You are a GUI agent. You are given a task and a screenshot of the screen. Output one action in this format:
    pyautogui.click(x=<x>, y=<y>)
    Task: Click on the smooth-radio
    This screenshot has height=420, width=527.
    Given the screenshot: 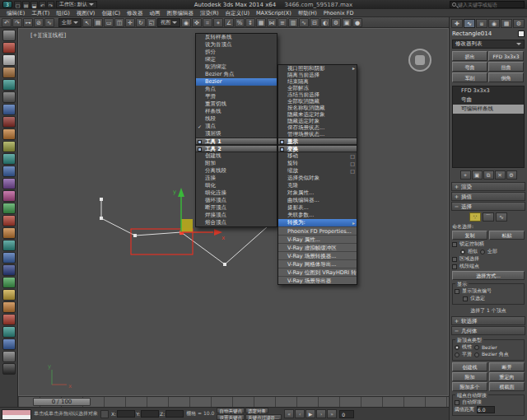 What is the action you would take?
    pyautogui.click(x=457, y=355)
    